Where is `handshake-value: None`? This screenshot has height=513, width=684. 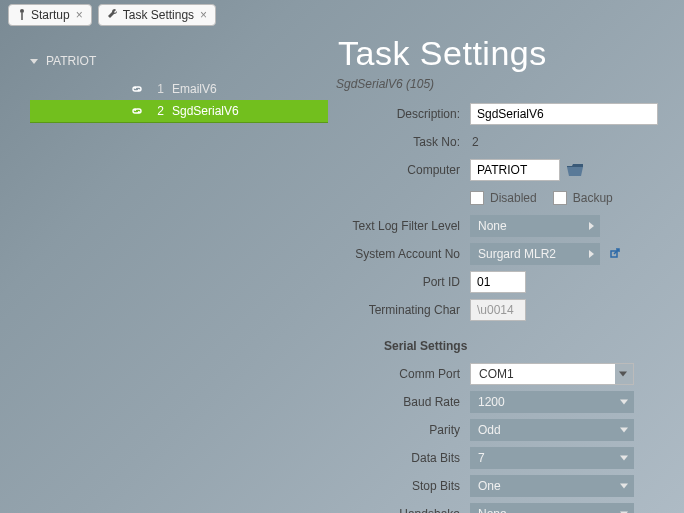
handshake-value: None is located at coordinates (492, 510).